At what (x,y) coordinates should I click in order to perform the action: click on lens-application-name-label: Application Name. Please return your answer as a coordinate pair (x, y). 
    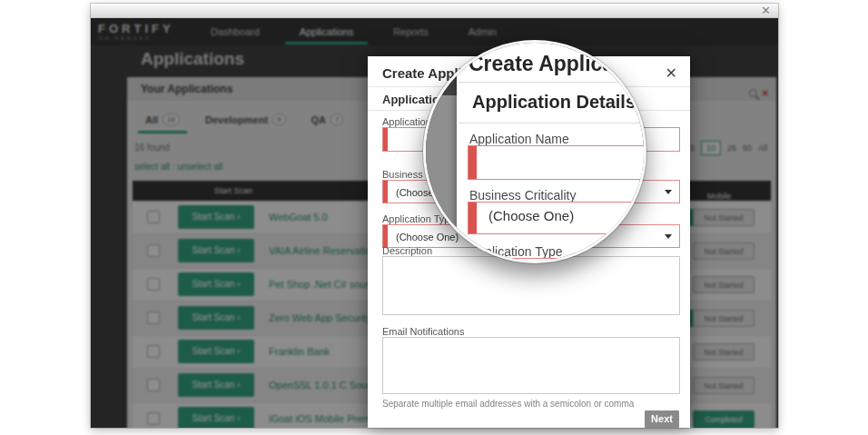
    Looking at the image, I should click on (519, 139).